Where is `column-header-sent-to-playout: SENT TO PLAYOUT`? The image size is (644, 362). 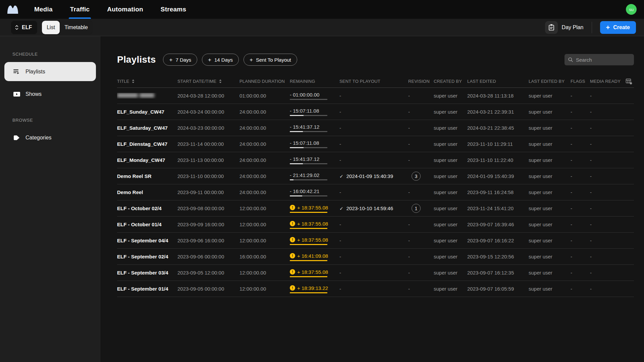 column-header-sent-to-playout: SENT TO PLAYOUT is located at coordinates (374, 81).